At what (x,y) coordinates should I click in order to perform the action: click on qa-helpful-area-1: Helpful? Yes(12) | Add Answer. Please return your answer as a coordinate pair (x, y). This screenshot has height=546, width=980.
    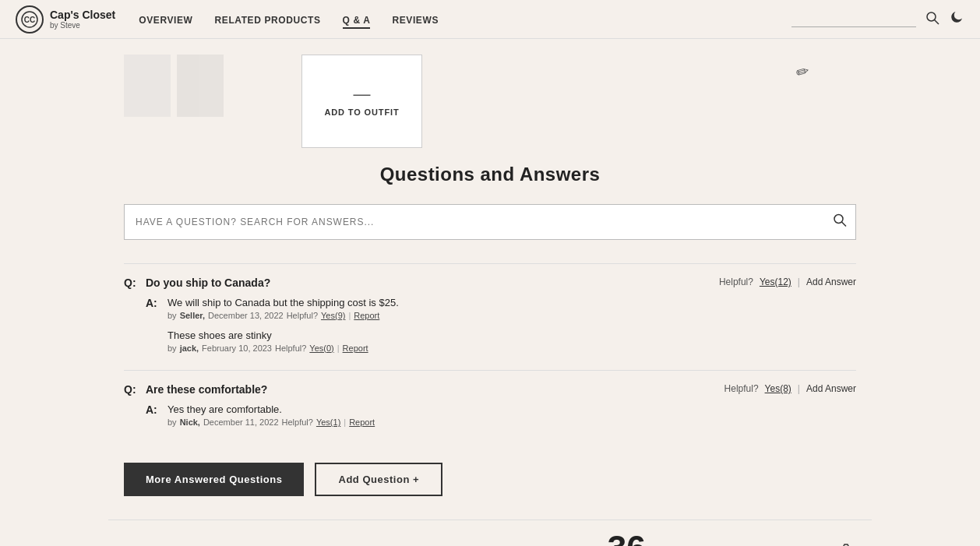
    Looking at the image, I should click on (788, 282).